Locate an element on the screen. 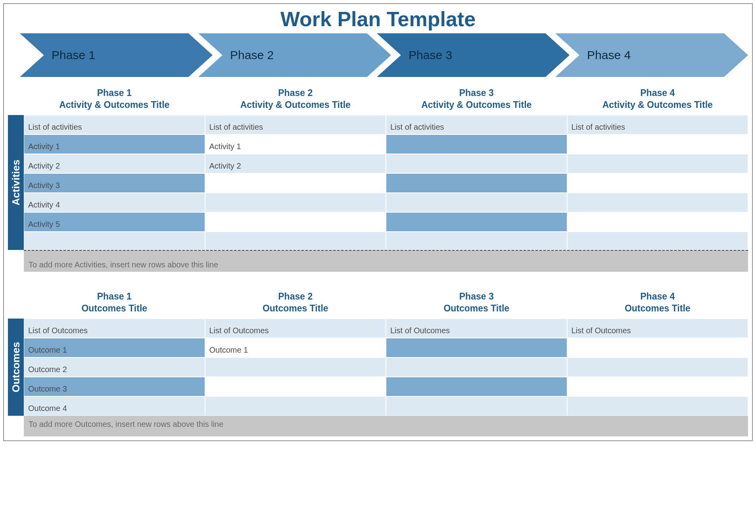 The width and height of the screenshot is (756, 532). phase-arrow-1: Phase 1 is located at coordinates (116, 55).